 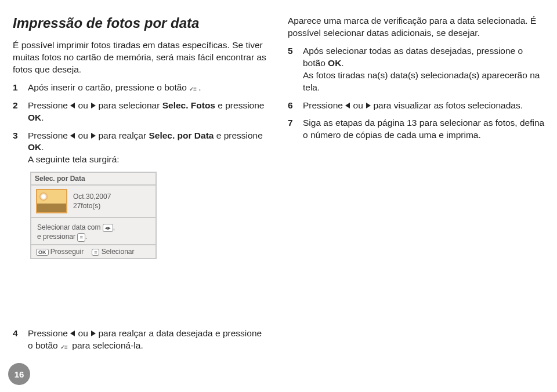 I want to click on step-3-num: 3, so click(x=17, y=148).